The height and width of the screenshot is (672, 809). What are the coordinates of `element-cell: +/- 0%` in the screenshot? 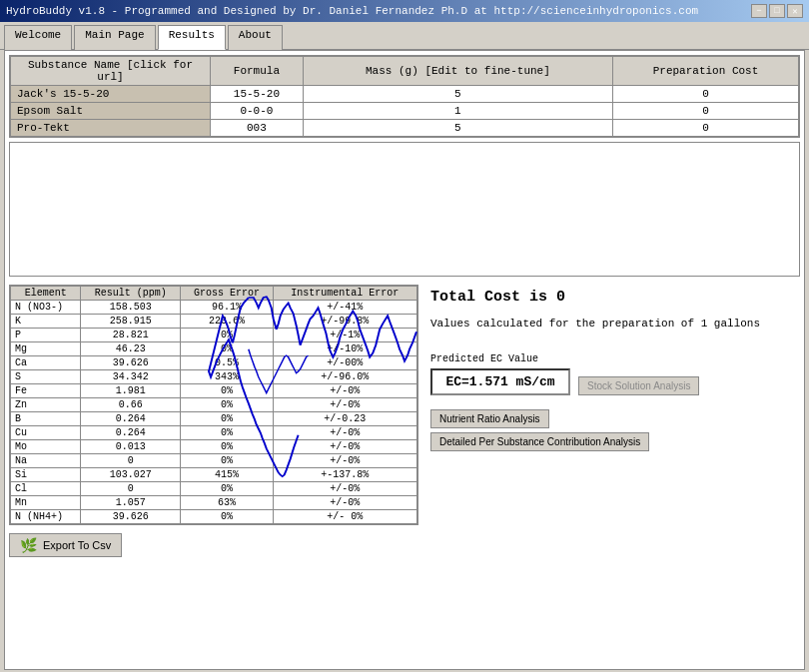 It's located at (345, 517).